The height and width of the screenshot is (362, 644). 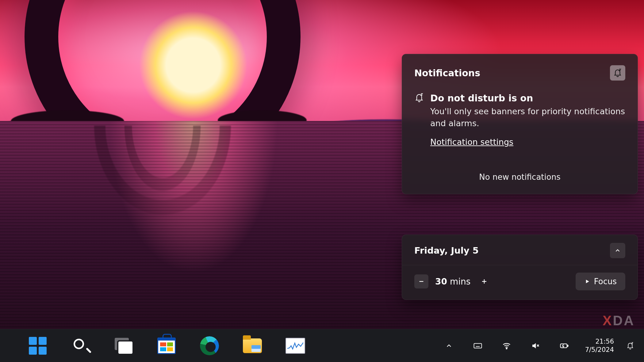 I want to click on battery-charging-icon, so click(x=564, y=346).